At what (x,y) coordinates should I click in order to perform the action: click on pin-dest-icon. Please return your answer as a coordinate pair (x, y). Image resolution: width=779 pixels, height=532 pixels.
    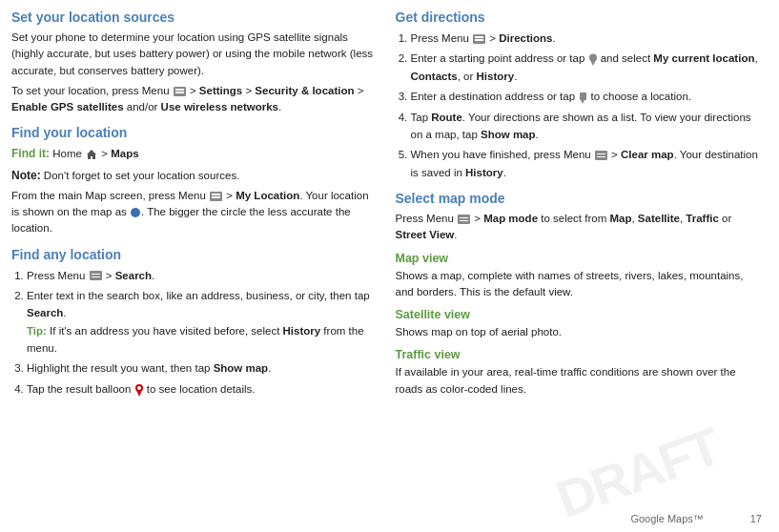
    Looking at the image, I should click on (583, 97).